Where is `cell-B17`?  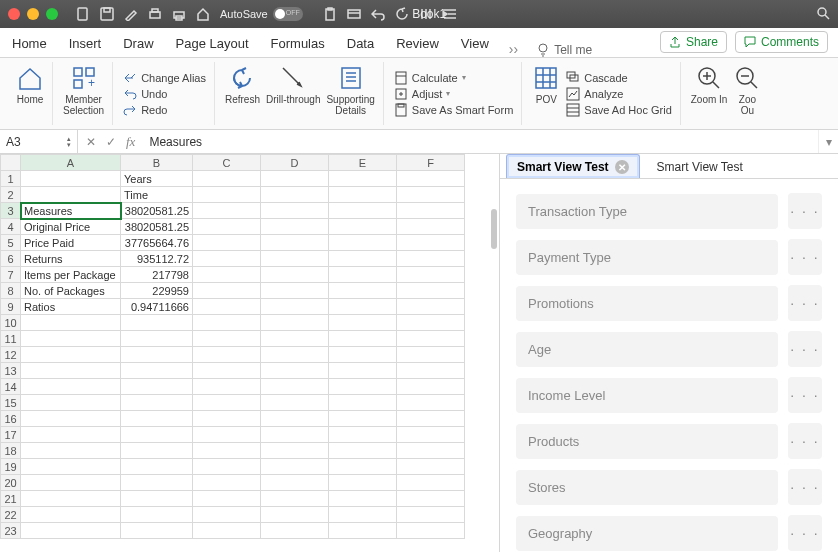
cell-B17 is located at coordinates (157, 435).